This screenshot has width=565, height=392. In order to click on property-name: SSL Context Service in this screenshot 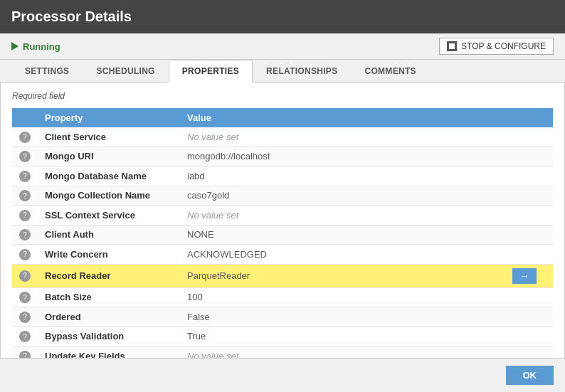, I will do `click(109, 216)`.